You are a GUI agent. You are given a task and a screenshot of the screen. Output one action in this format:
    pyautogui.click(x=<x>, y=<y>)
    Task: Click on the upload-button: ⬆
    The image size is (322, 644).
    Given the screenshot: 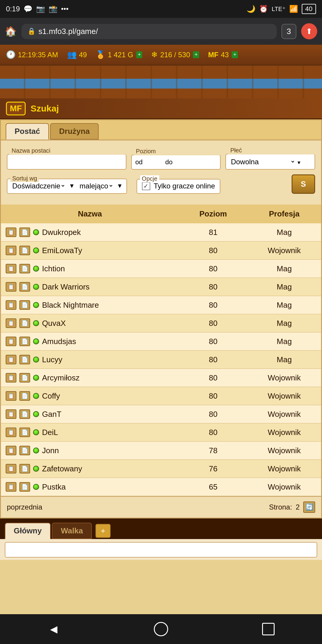 What is the action you would take?
    pyautogui.click(x=309, y=31)
    